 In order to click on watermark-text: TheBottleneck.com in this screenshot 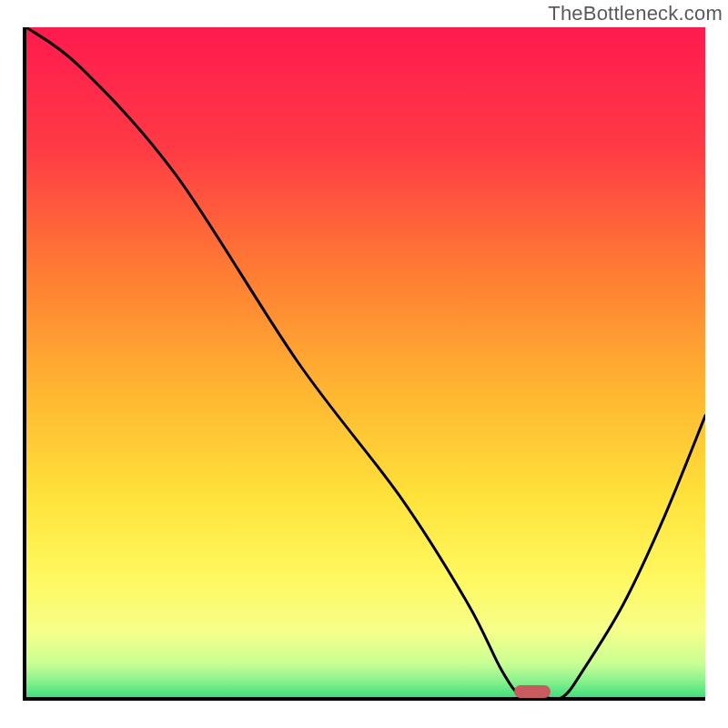, I will do `click(635, 14)`.